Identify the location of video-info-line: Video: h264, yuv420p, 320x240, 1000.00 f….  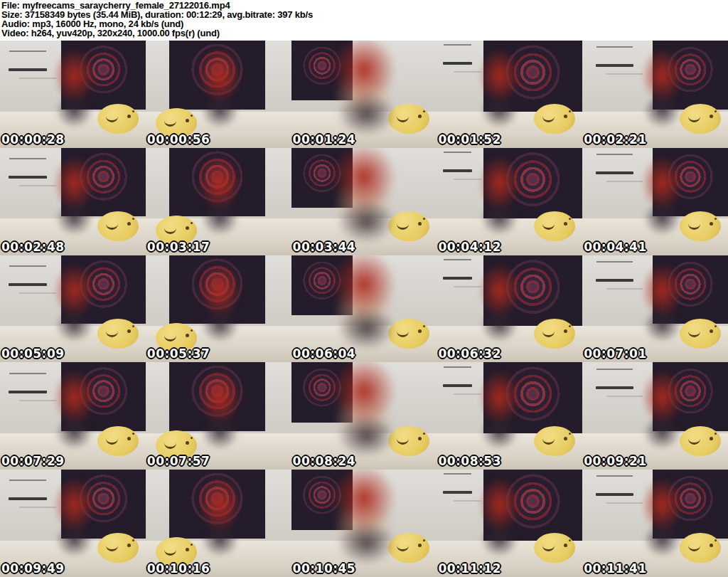
(365, 33).